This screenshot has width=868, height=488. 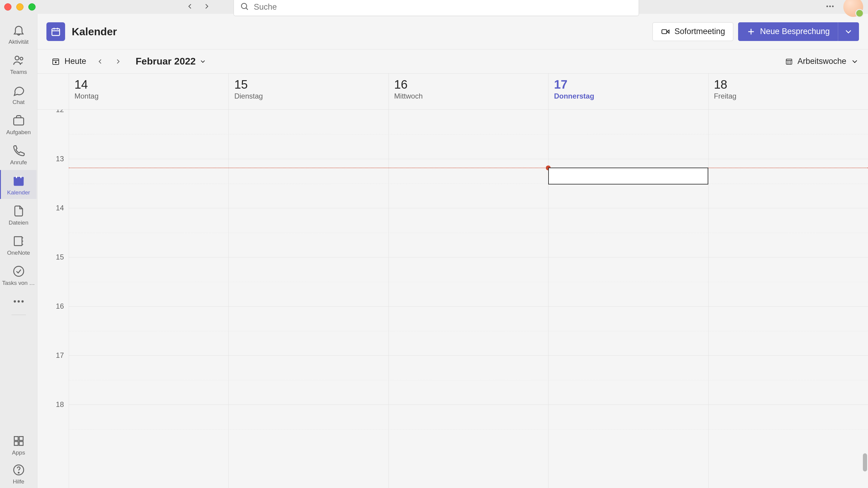 I want to click on month-label: Februar 2022, so click(x=165, y=61).